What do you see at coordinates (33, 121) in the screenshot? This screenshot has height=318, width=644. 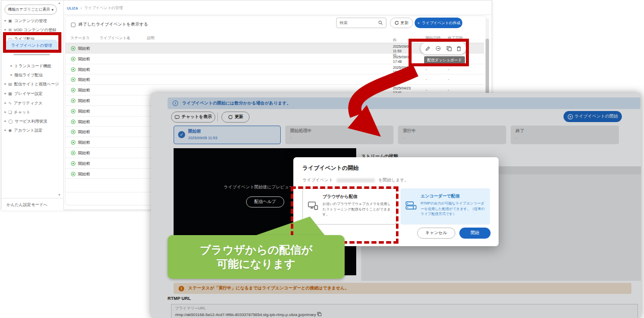 I see `sidebar-item-service-usage: ▸◯サービス利用状況` at bounding box center [33, 121].